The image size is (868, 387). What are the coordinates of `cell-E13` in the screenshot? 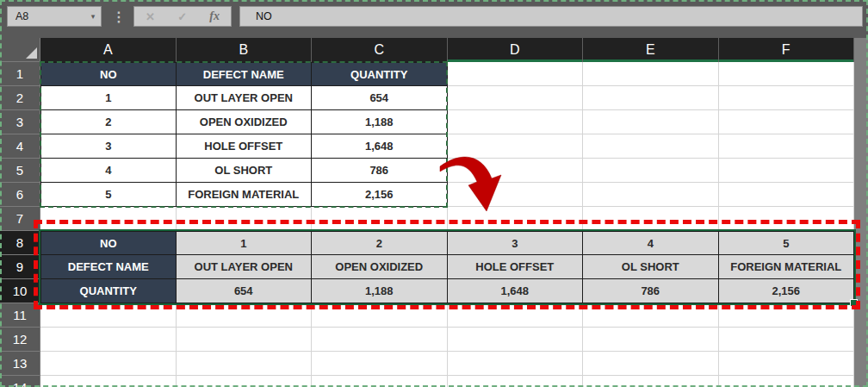 It's located at (651, 364).